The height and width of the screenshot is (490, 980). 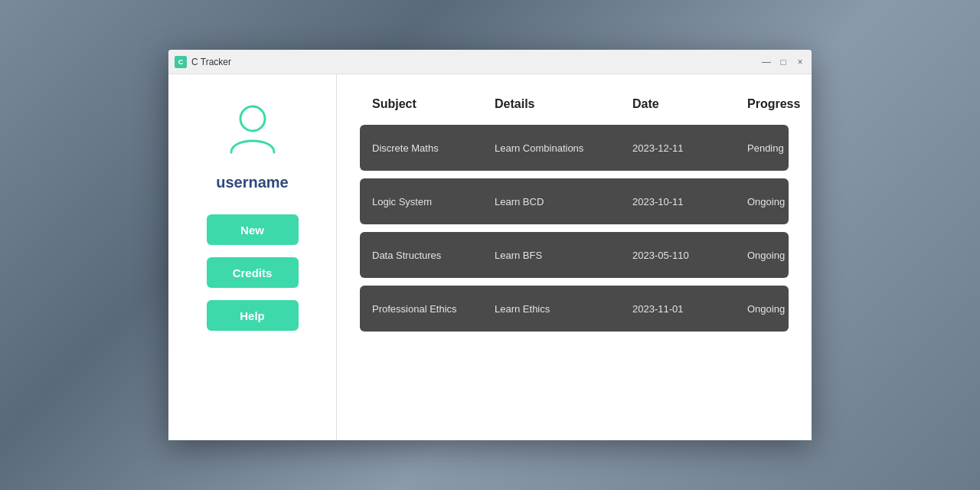 What do you see at coordinates (766, 62) in the screenshot?
I see `minimize-button: —` at bounding box center [766, 62].